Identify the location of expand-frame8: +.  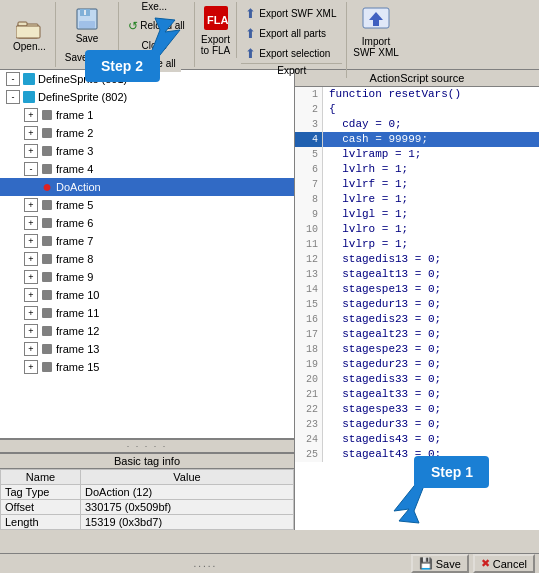
(31, 259).